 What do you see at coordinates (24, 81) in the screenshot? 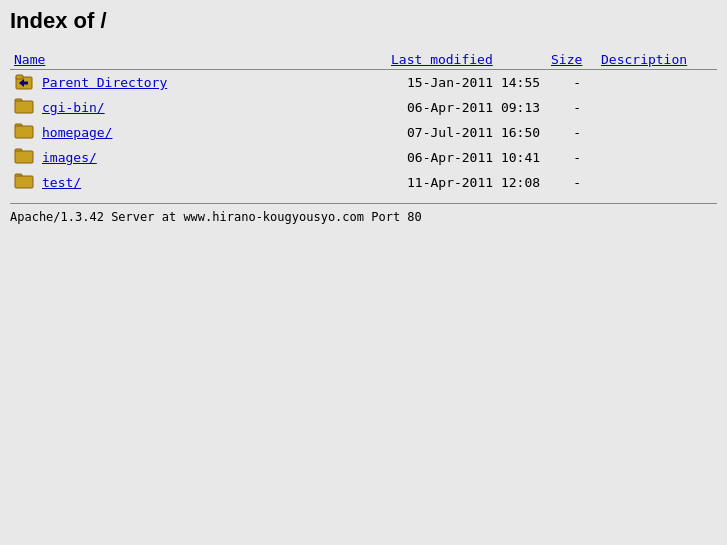
I see `back-arrow-icon` at bounding box center [24, 81].